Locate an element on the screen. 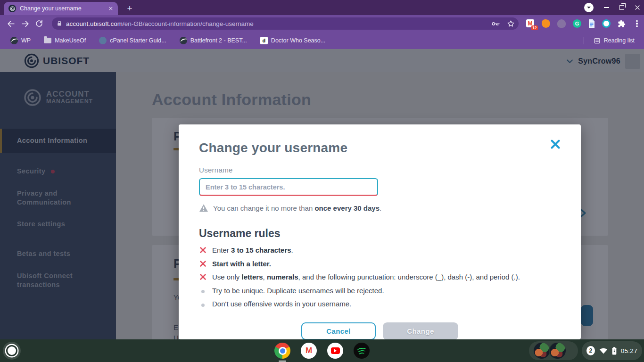 This screenshot has height=362, width=644. bookmark-doctor-who: d Doctor Who Seaso... is located at coordinates (293, 41).